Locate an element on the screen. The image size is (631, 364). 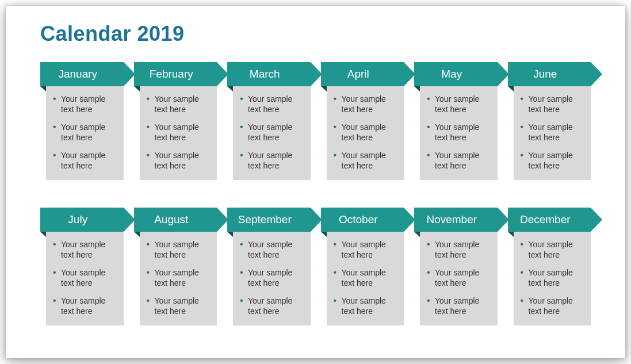
month-banner: June is located at coordinates (550, 74).